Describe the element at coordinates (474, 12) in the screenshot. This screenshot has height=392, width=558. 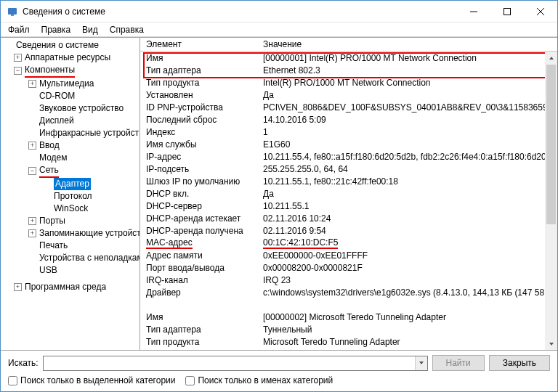
I see `minimize-button` at that location.